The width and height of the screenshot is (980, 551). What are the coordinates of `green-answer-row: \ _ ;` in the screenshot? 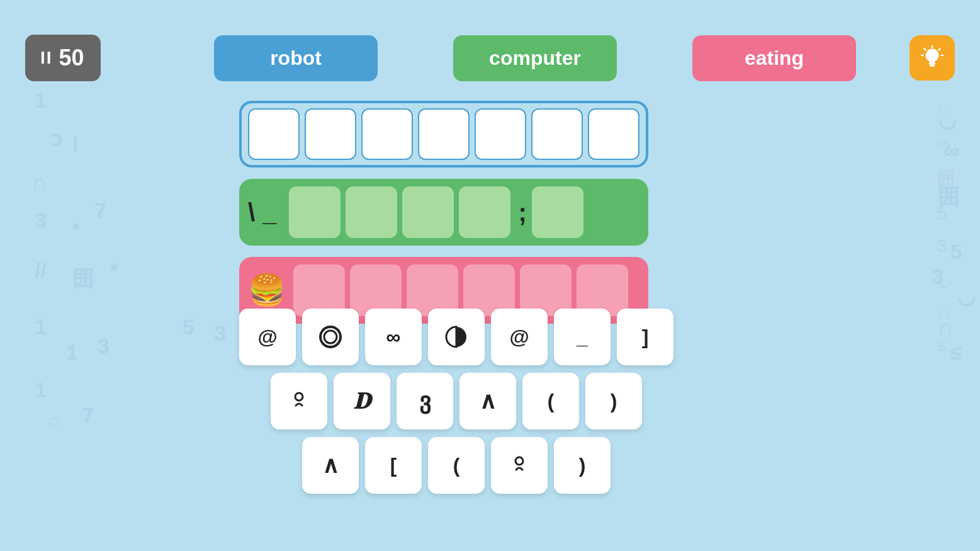 It's located at (444, 212).